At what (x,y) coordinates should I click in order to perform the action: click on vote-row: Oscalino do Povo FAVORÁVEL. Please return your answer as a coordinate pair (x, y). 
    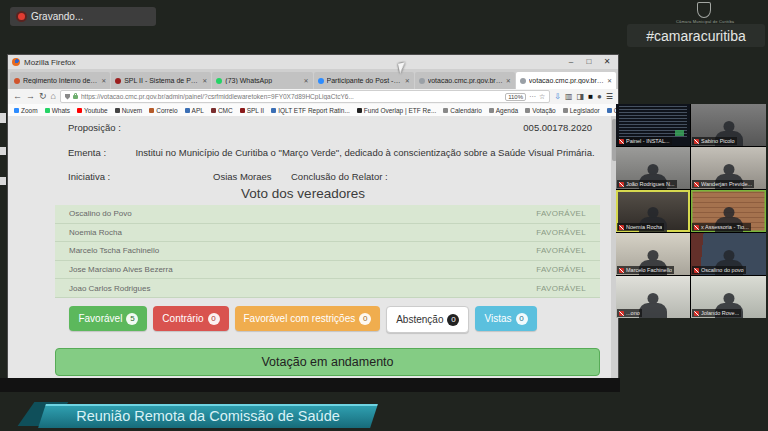
    Looking at the image, I should click on (328, 214).